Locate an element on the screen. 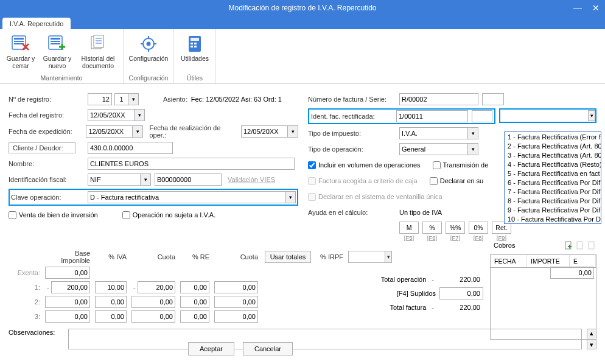  calc-m-button: M is located at coordinates (409, 228).